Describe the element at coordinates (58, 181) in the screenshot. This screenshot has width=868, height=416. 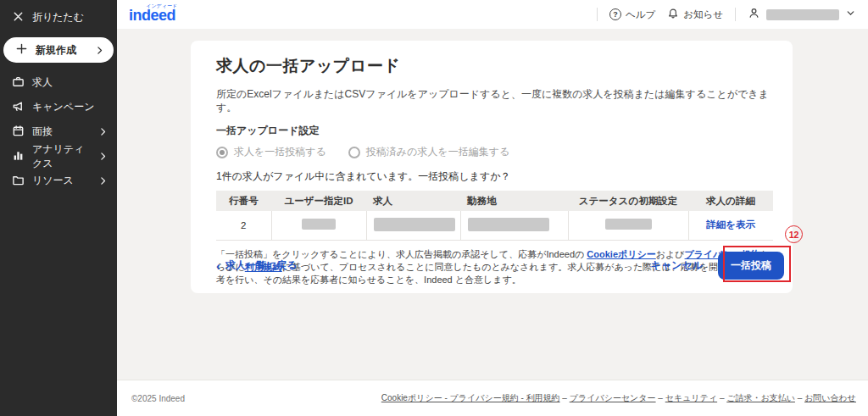
I see `sidebar-item-resources: リソース` at that location.